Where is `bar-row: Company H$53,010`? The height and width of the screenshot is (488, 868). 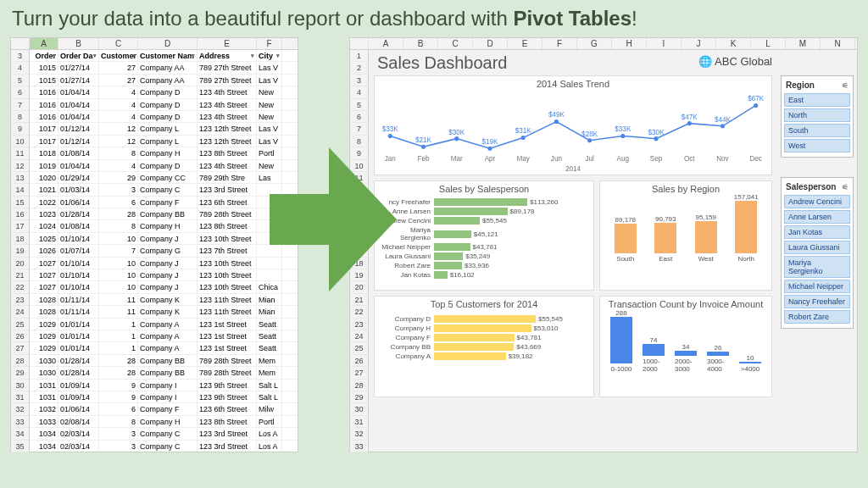
bar-row: Company H$53,010 is located at coordinates (484, 329).